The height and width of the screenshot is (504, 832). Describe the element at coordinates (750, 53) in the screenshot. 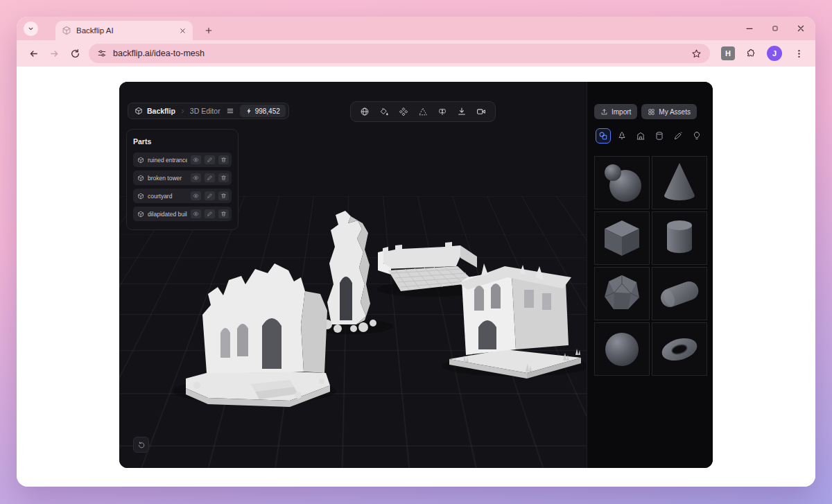

I see `extensions-puzzle-icon` at that location.